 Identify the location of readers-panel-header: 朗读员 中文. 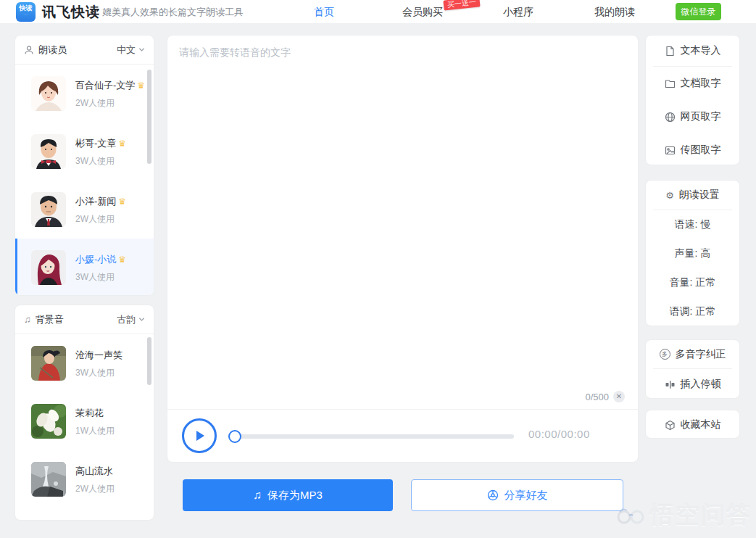
(84, 50).